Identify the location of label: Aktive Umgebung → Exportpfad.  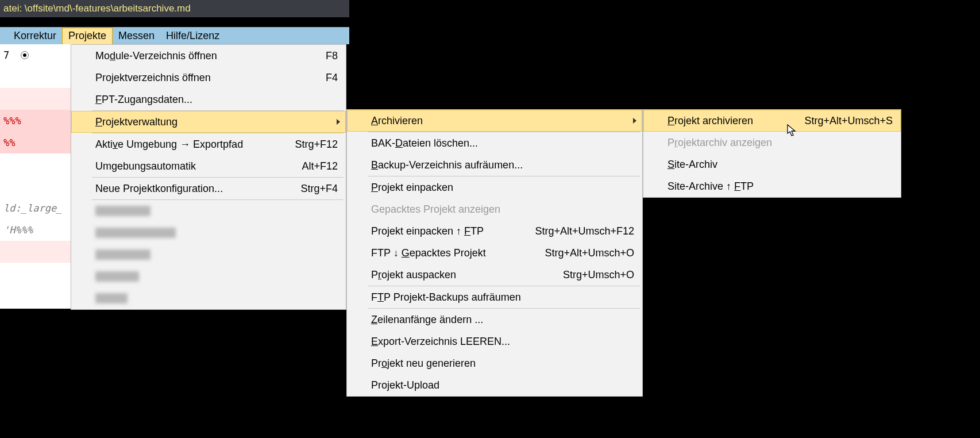
(190, 145).